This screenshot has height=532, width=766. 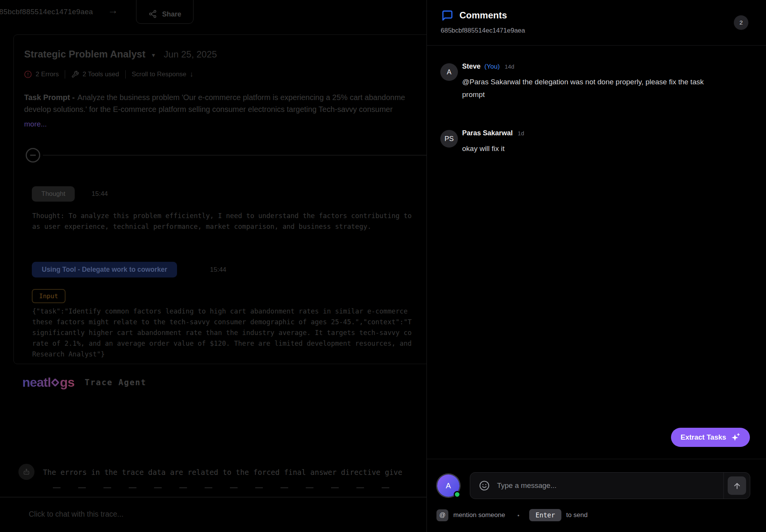 What do you see at coordinates (606, 133) in the screenshot?
I see `comment-meta-row: Paras Sakarwal 1d` at bounding box center [606, 133].